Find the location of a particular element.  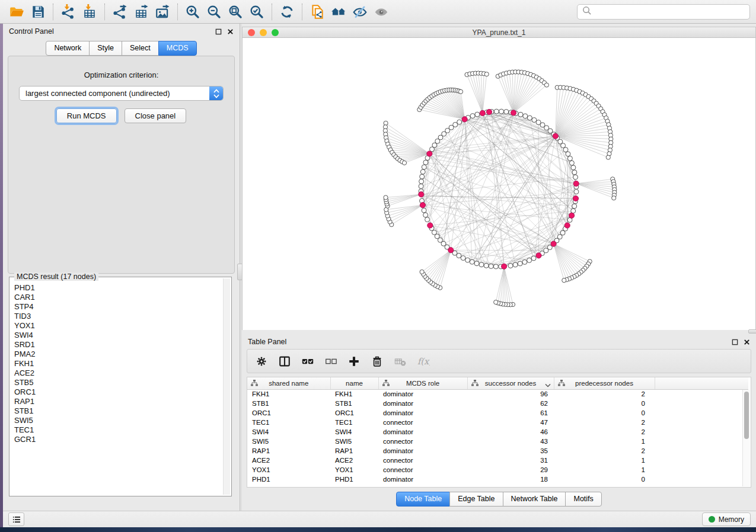

table-row: SWI4SWI4dominator462 is located at coordinates (498, 432).